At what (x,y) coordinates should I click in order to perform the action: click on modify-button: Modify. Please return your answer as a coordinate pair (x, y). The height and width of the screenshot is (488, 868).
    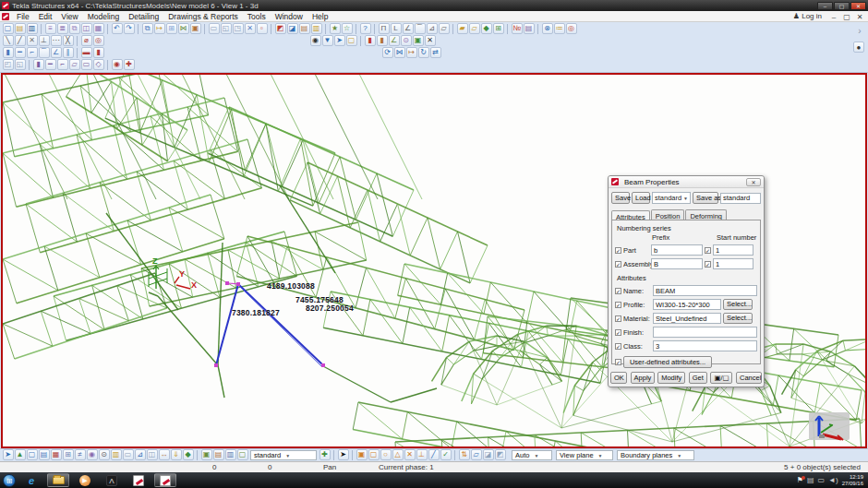
    Looking at the image, I should click on (671, 378).